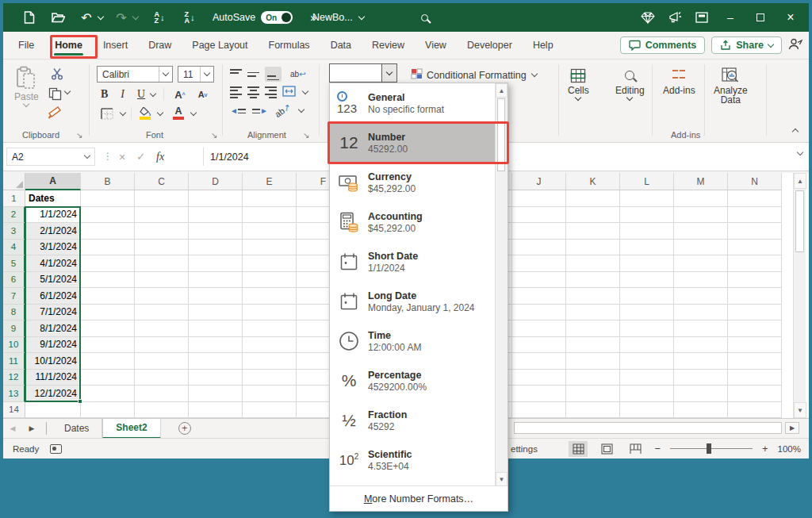 This screenshot has width=812, height=518. What do you see at coordinates (539, 313) in the screenshot?
I see `cell-J8` at bounding box center [539, 313].